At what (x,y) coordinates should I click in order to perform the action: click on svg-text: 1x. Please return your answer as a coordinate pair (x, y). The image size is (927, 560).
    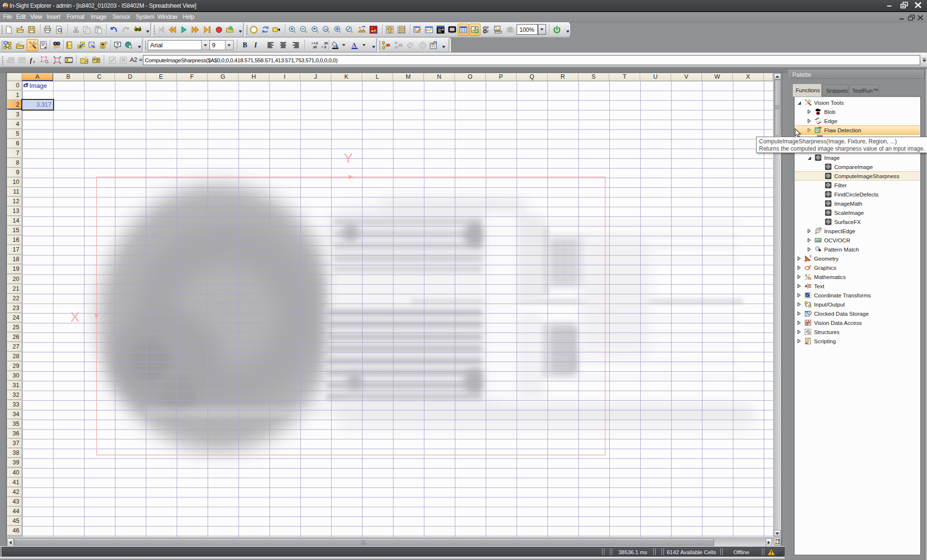
    Looking at the image, I should click on (326, 29).